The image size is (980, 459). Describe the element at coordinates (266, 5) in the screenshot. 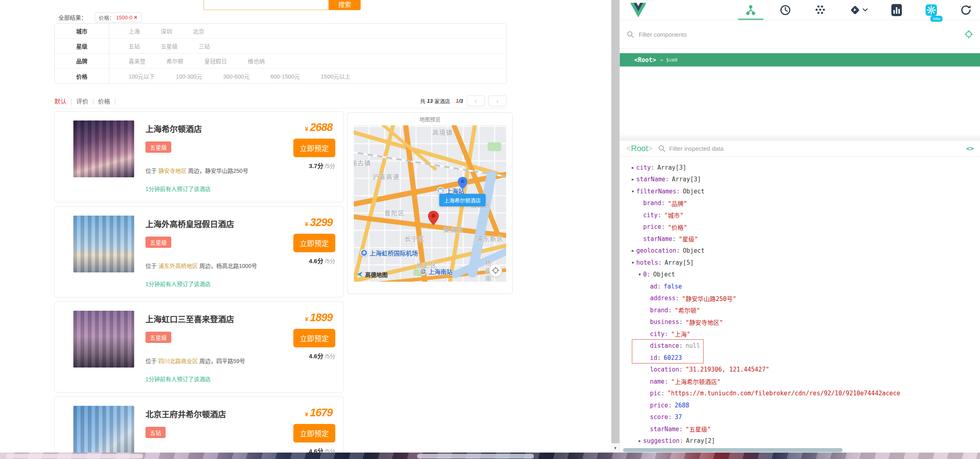

I see `search-input` at that location.